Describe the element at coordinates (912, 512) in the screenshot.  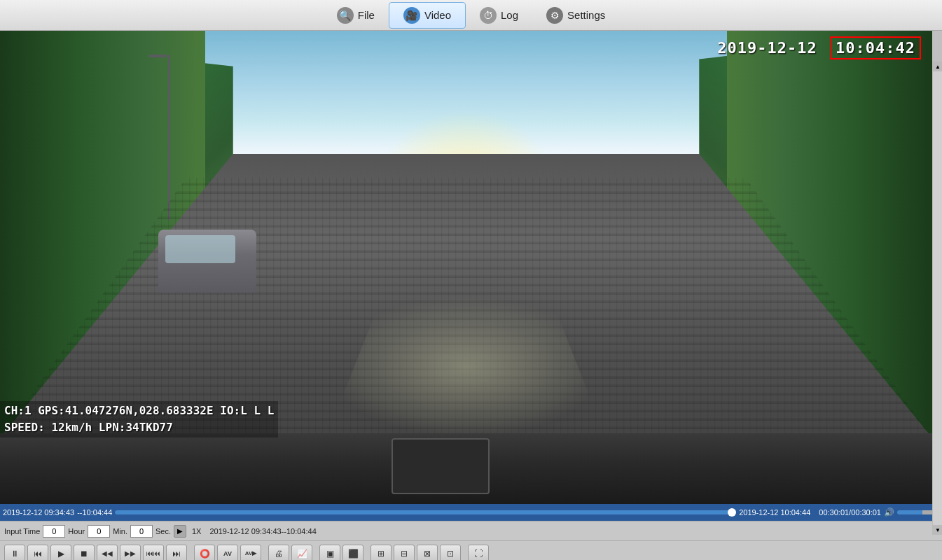
I see `volume-control: 🔊` at that location.